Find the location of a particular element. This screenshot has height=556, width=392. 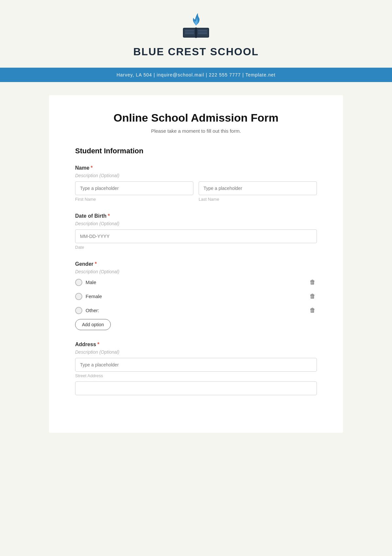

address-label: Address * is located at coordinates (196, 345).